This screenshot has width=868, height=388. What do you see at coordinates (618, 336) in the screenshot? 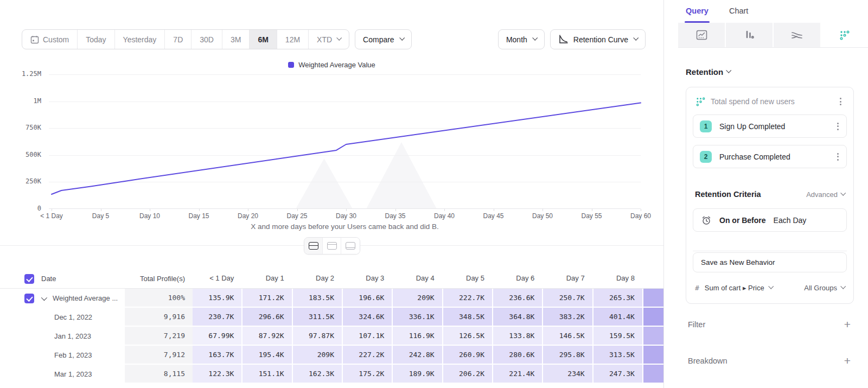
I see `retention-value-cell: 159.5K` at bounding box center [618, 336].